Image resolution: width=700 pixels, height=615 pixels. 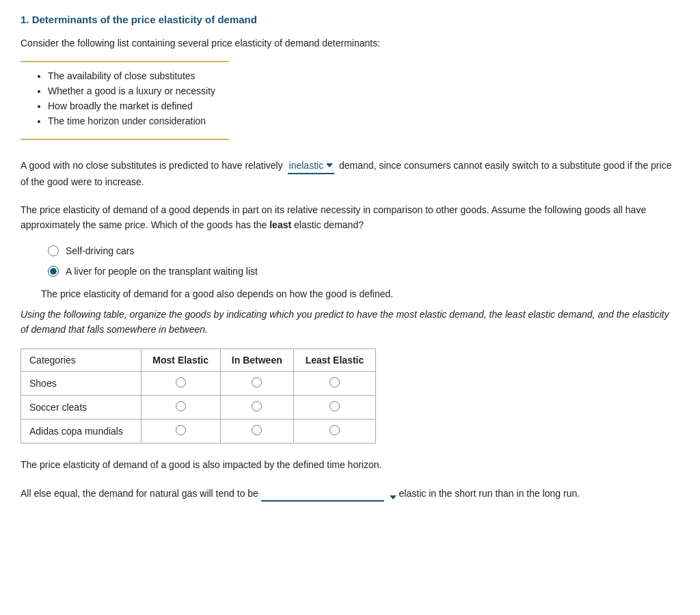 I want to click on radio-adidas-between, so click(x=257, y=430).